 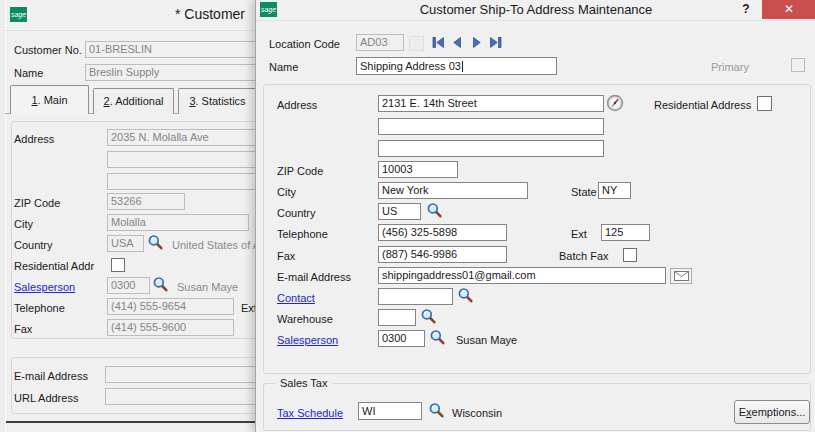 What do you see at coordinates (798, 65) in the screenshot?
I see `primary-checkbox` at bounding box center [798, 65].